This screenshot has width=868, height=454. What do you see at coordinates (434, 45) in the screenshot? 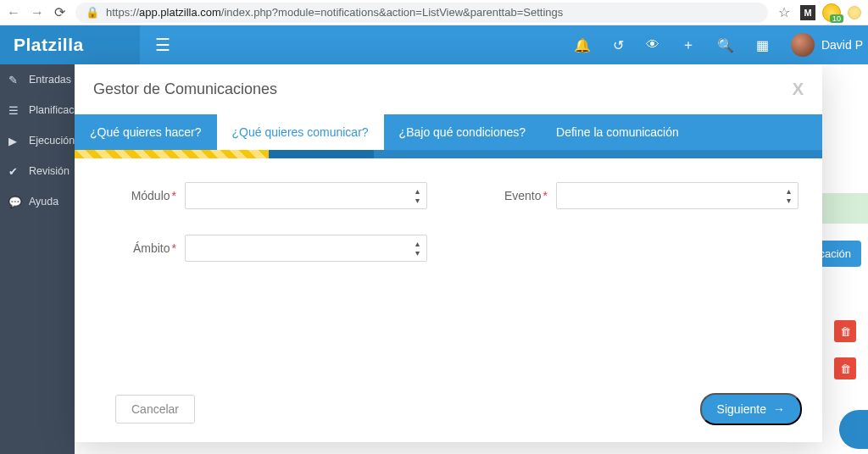
I see `app-header: Platzilla ☰ 🔔 ↺ 👁 ＋ 🔍 ▦ David P` at bounding box center [434, 45].